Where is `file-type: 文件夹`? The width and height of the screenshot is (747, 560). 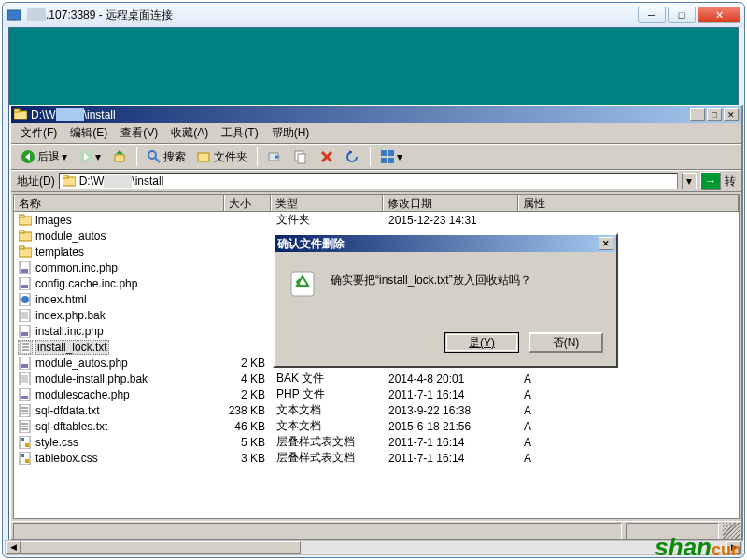 file-type: 文件夹 is located at coordinates (327, 220).